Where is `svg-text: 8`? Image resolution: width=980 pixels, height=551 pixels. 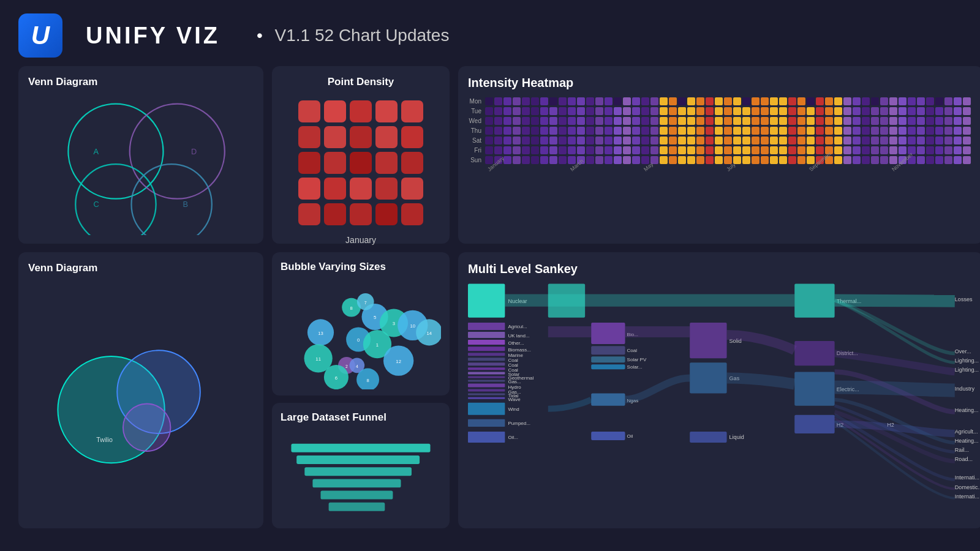
svg-text: 8 is located at coordinates (368, 381).